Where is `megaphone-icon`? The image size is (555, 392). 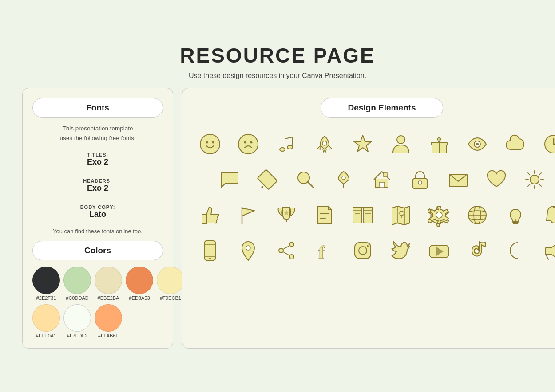
megaphone-icon is located at coordinates (547, 251).